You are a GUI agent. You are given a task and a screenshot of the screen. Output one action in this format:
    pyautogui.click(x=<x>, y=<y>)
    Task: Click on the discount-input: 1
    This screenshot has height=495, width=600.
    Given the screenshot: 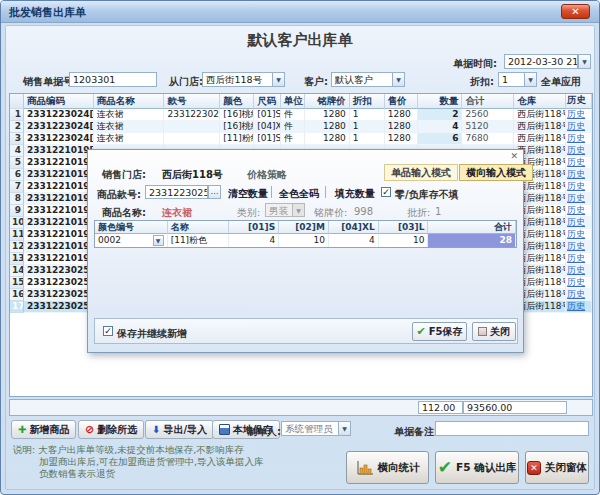 What is the action you would take?
    pyautogui.click(x=512, y=80)
    